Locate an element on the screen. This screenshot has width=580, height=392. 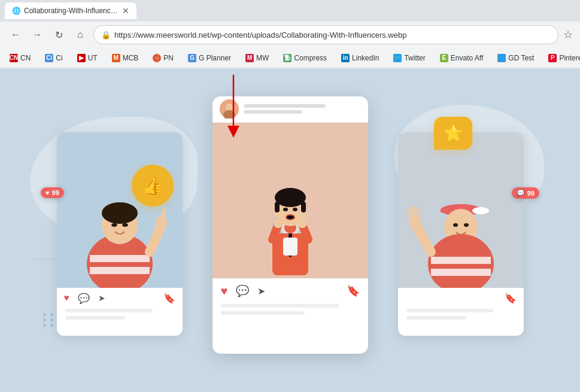
right-card-actions: 🔖 is located at coordinates (461, 298).